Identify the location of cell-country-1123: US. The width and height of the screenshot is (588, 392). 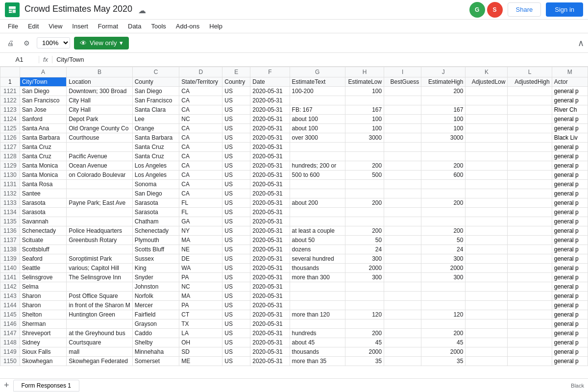
(236, 110).